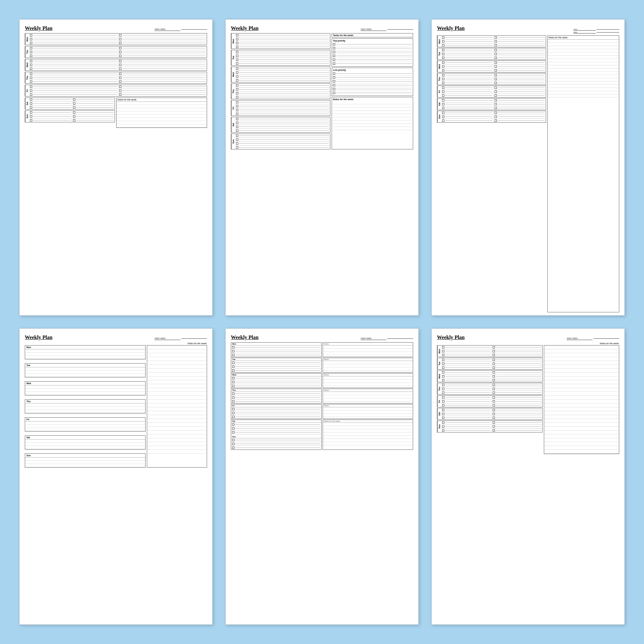 The width and height of the screenshot is (644, 644). Describe the element at coordinates (528, 174) in the screenshot. I see `card3-body: Mon Tue` at that location.